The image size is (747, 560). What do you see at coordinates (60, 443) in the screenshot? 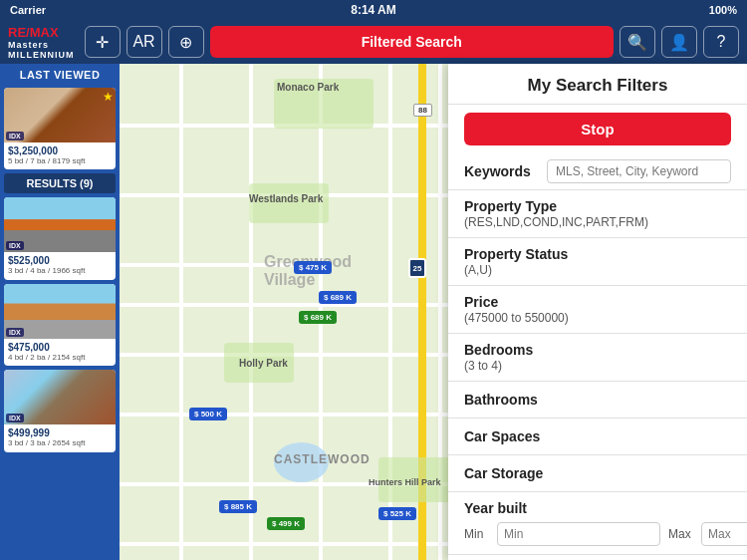
I see `listing-details: 3 bd / 3 ba / 2654 sqft` at bounding box center [60, 443].